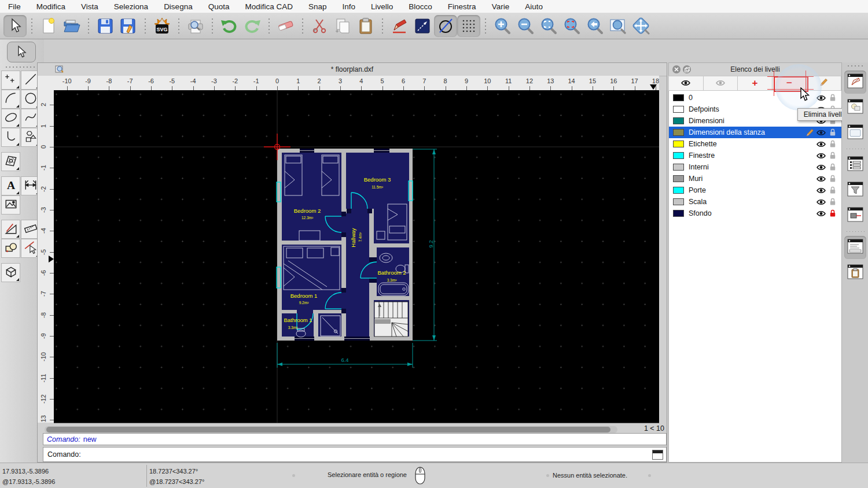  What do you see at coordinates (755, 98) in the screenshot?
I see `layer-row-0: 0` at bounding box center [755, 98].